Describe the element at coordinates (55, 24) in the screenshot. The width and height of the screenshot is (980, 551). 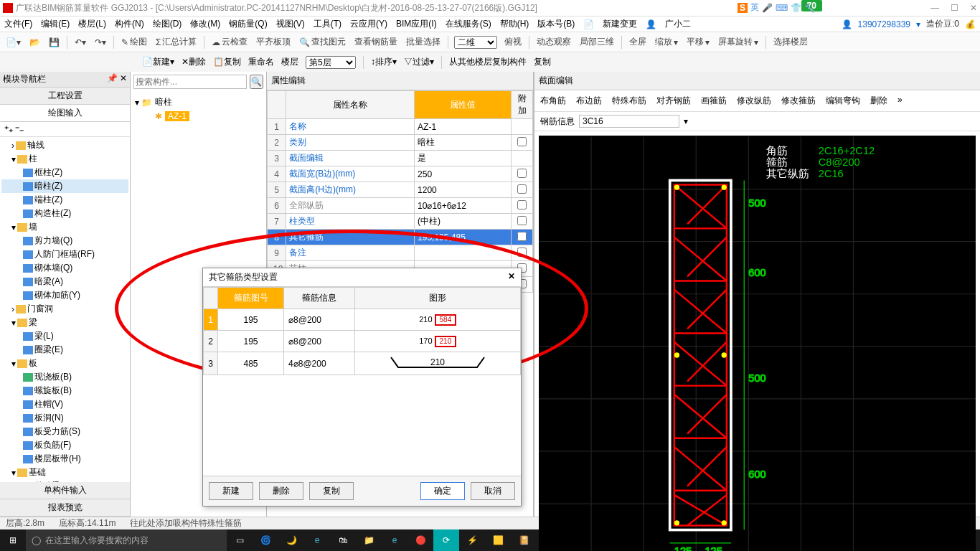
I see `menu-edit: 编辑(E)` at that location.